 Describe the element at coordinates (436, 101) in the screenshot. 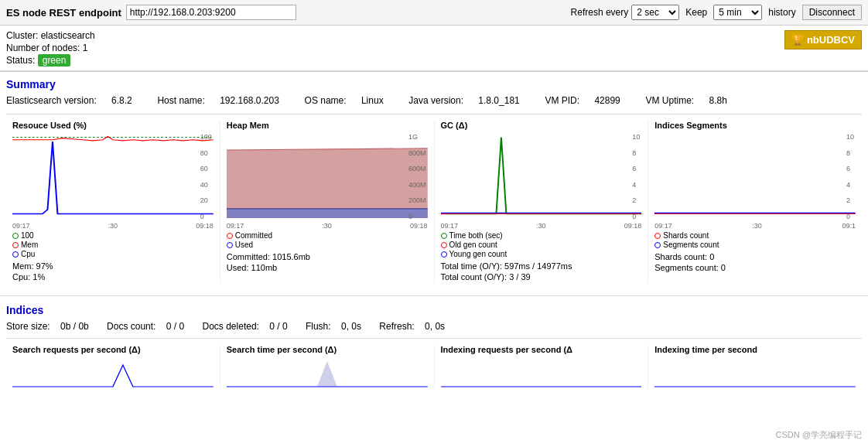

I see `java-label: Java version:` at that location.